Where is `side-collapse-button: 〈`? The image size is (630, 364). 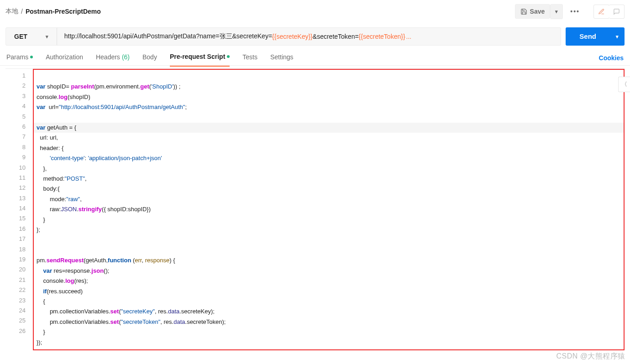
side-collapse-button: 〈 is located at coordinates (624, 84).